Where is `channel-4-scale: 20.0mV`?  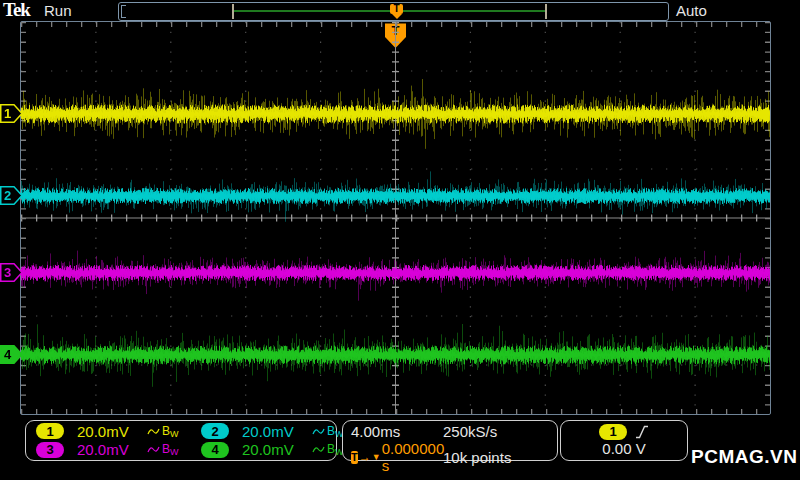
channel-4-scale: 20.0mV is located at coordinates (273, 450).